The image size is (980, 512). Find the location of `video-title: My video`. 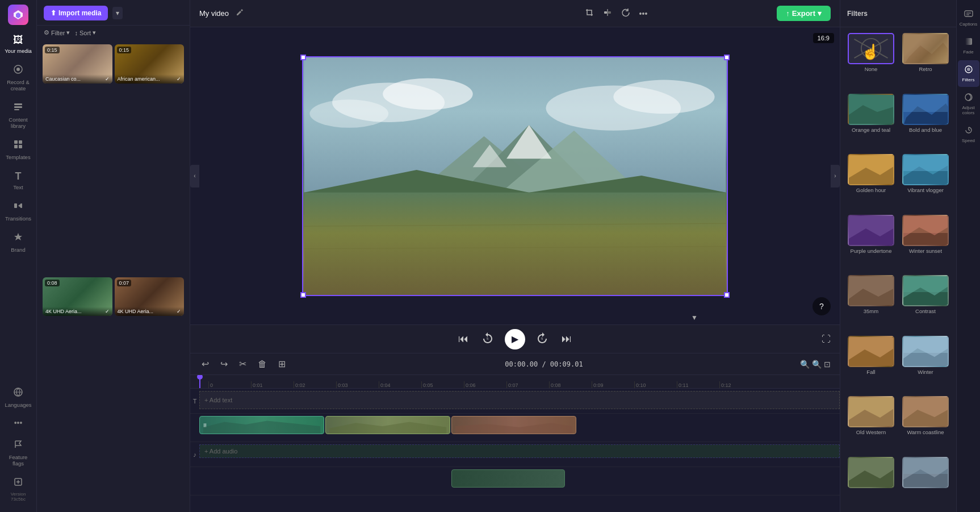

video-title: My video is located at coordinates (214, 14).